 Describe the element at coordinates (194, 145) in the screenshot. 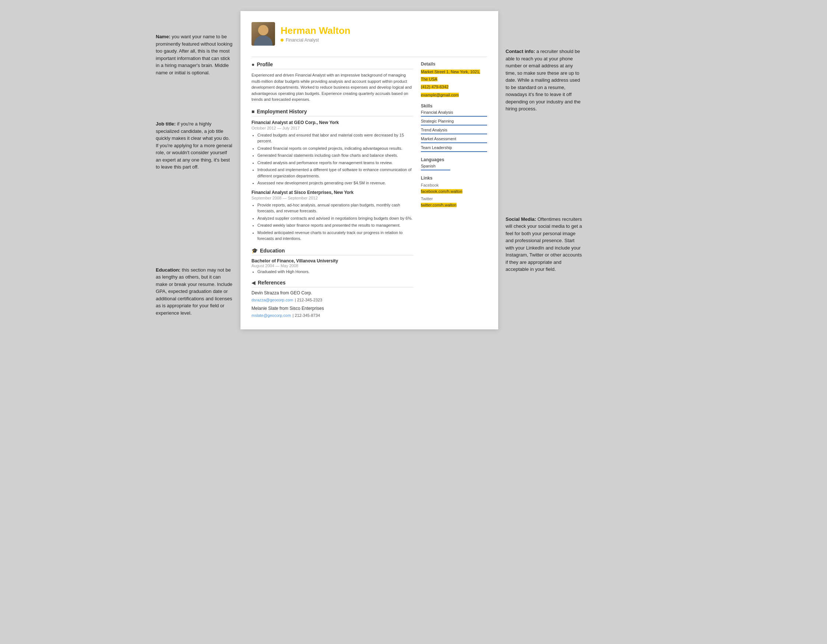

I see `job-title-annotation-text: if you're a highly specialized candidate…` at that location.